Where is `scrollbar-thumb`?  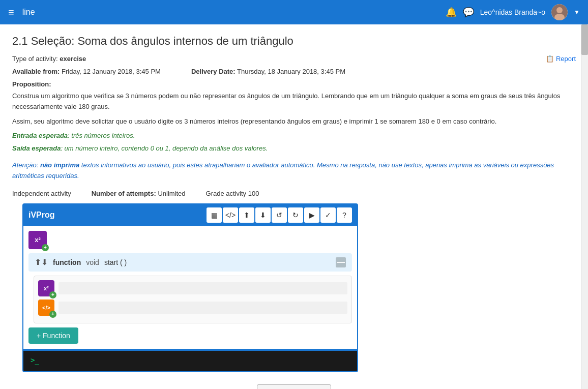
scrollbar-thumb is located at coordinates (585, 40).